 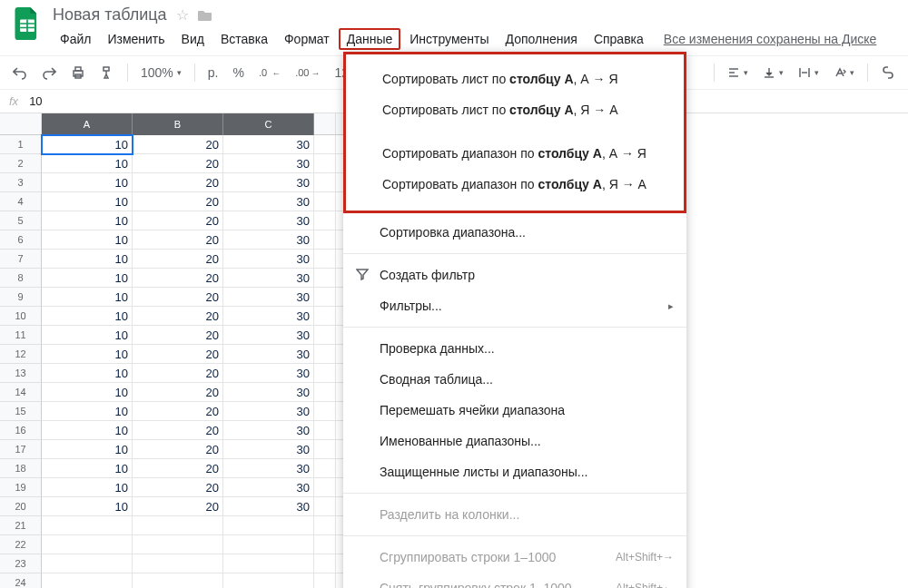 What do you see at coordinates (110, 15) in the screenshot?
I see `document-title: Новая таблица` at bounding box center [110, 15].